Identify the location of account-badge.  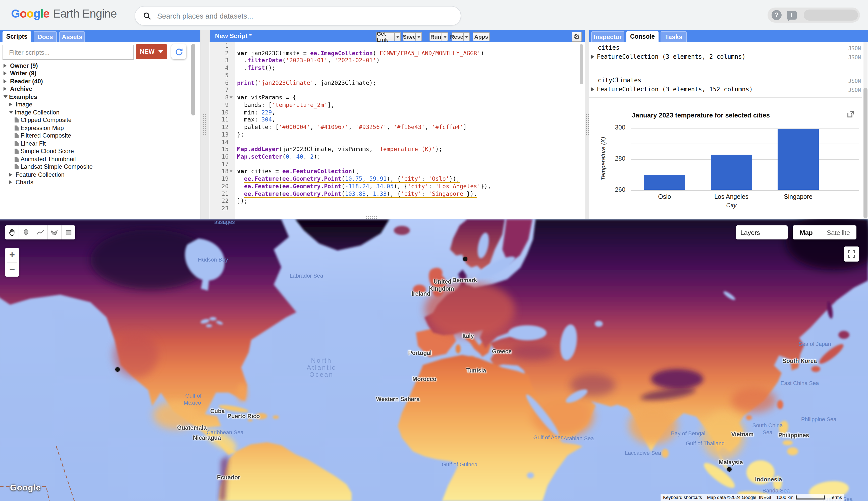
(831, 15).